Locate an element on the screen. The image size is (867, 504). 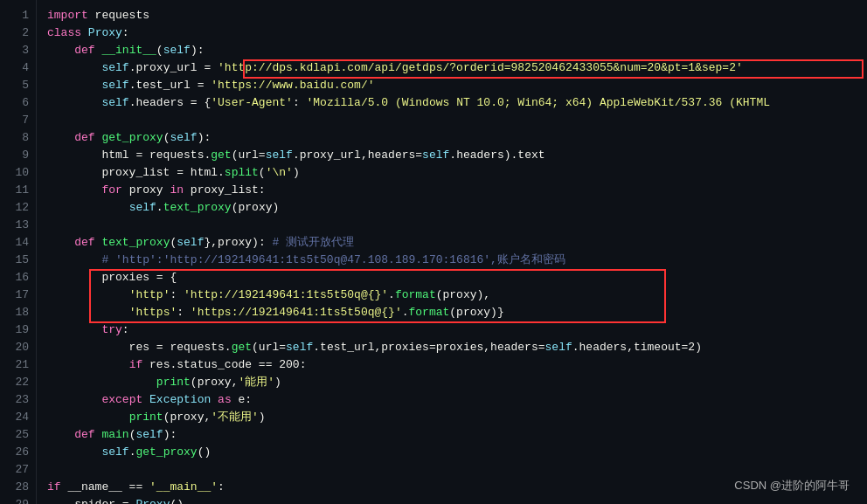
token: '不能用' is located at coordinates (234, 418).